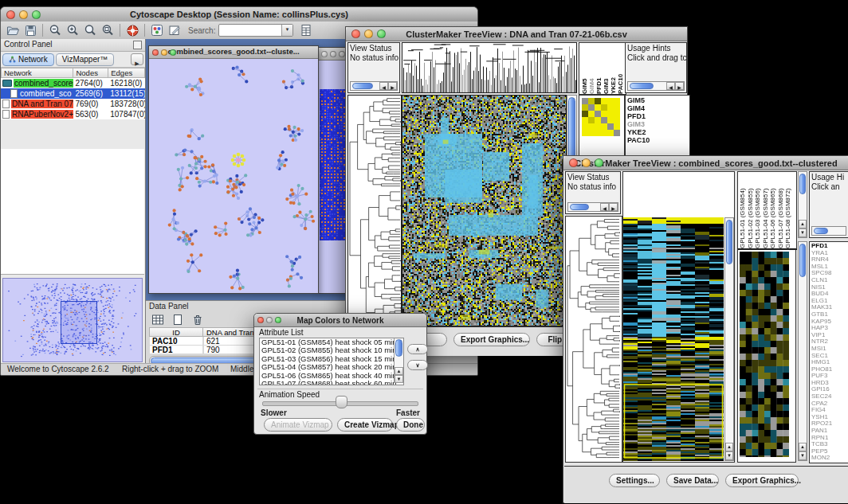 This screenshot has height=504, width=848. Describe the element at coordinates (658, 124) in the screenshot. I see `gene-label: GIM3` at that location.